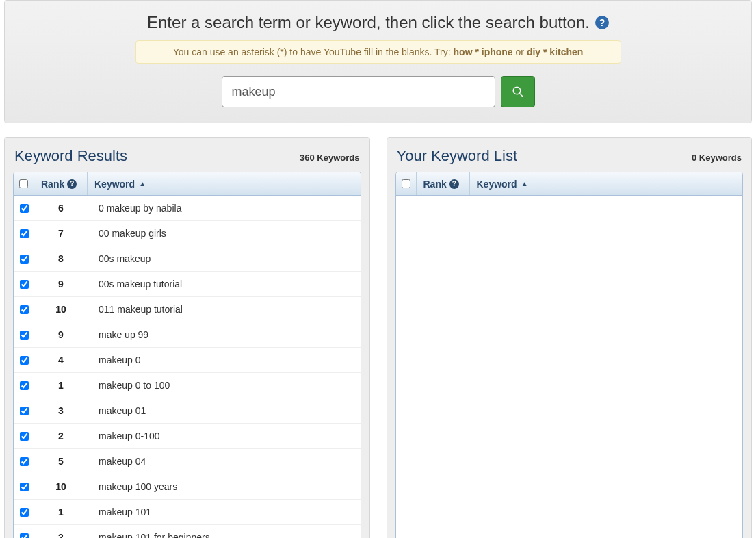 The height and width of the screenshot is (538, 756). Describe the element at coordinates (717, 157) in the screenshot. I see `keyword-count: 0 Keywords` at that location.